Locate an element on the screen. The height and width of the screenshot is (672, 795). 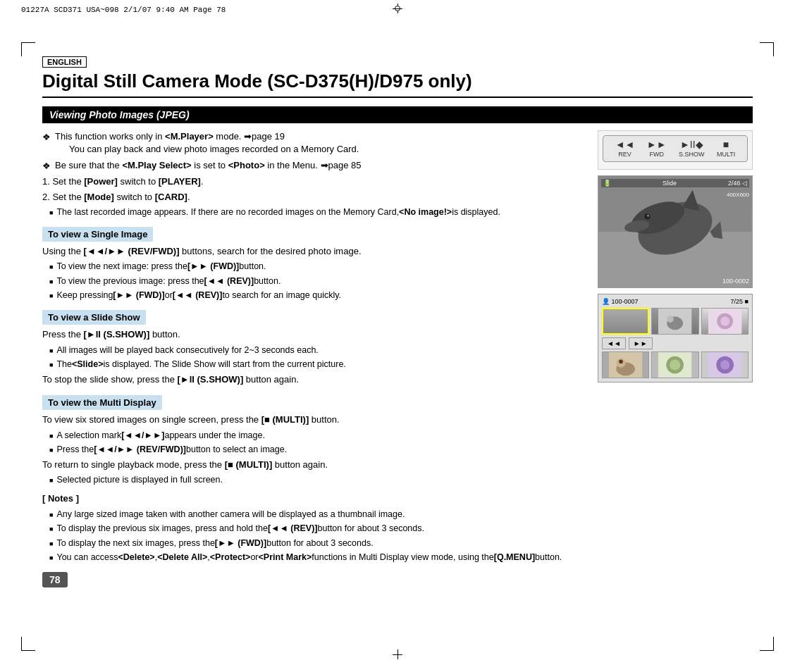
battery-icon: 🔋 is located at coordinates (608, 183).